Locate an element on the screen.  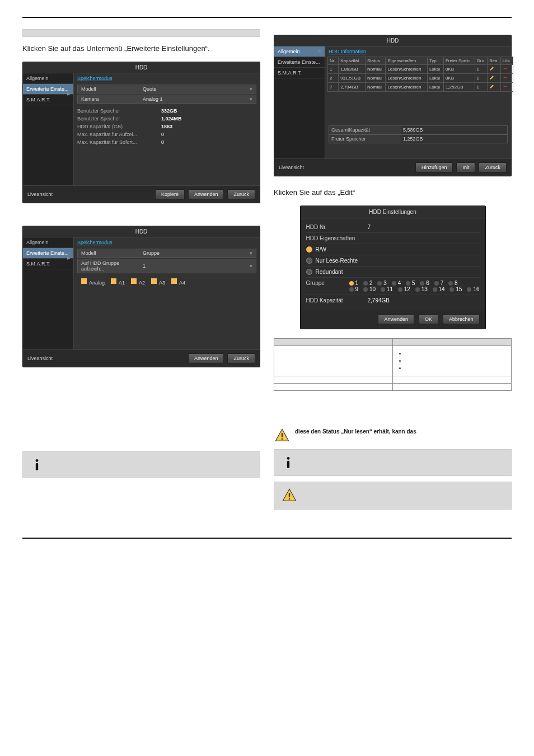
copy-button: Kopiere is located at coordinates (170, 194).